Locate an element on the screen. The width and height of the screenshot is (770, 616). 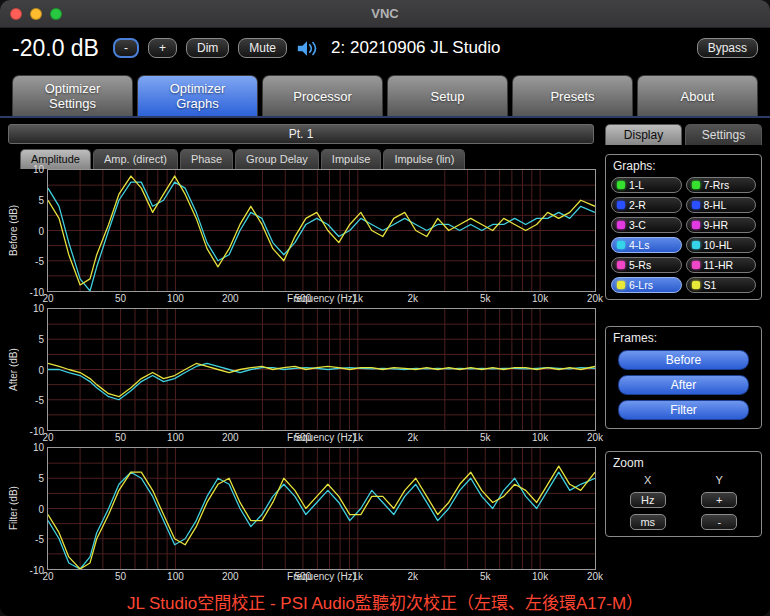
channel-button-11-hr: 11-HR is located at coordinates (722, 265).